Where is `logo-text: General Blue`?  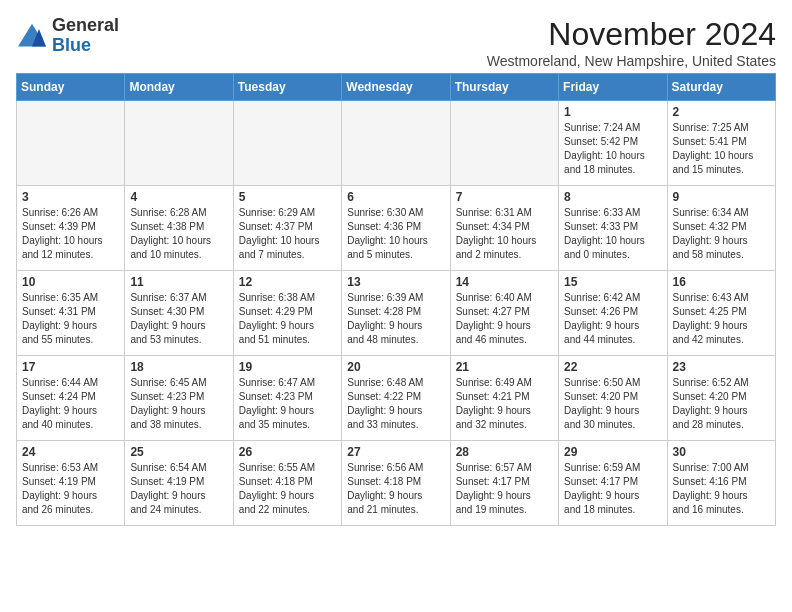 logo-text: General Blue is located at coordinates (86, 36).